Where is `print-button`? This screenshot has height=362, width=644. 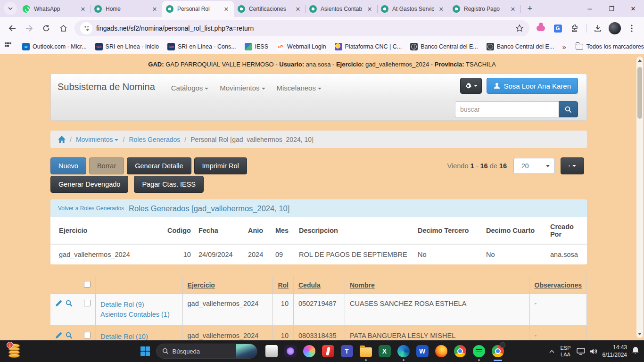
print-button is located at coordinates (572, 166).